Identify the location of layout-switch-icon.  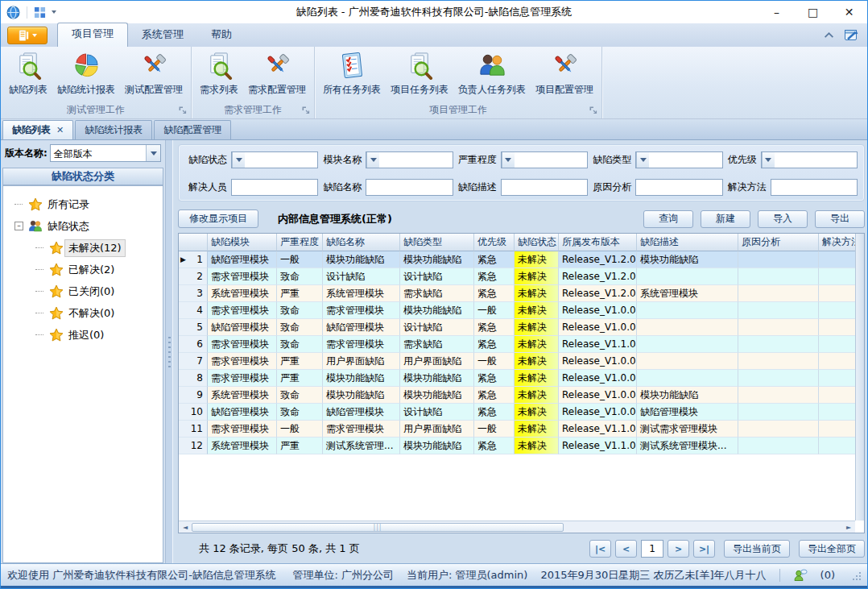
(40, 13).